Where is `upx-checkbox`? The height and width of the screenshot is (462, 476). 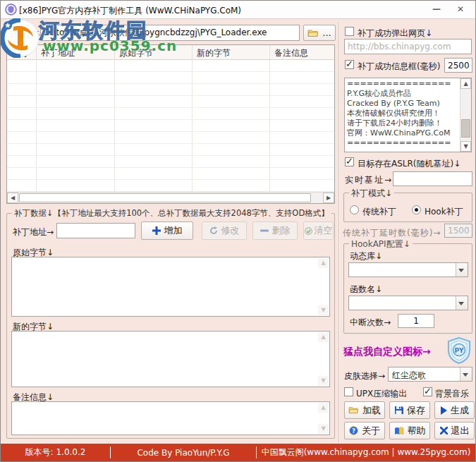 upx-checkbox is located at coordinates (348, 392).